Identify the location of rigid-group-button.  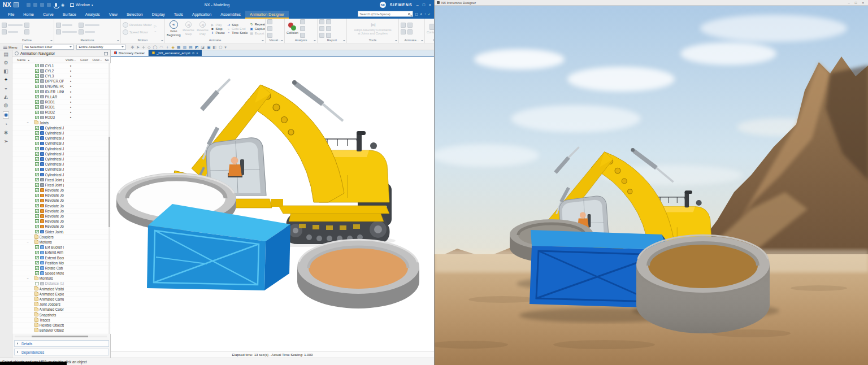
(12, 32).